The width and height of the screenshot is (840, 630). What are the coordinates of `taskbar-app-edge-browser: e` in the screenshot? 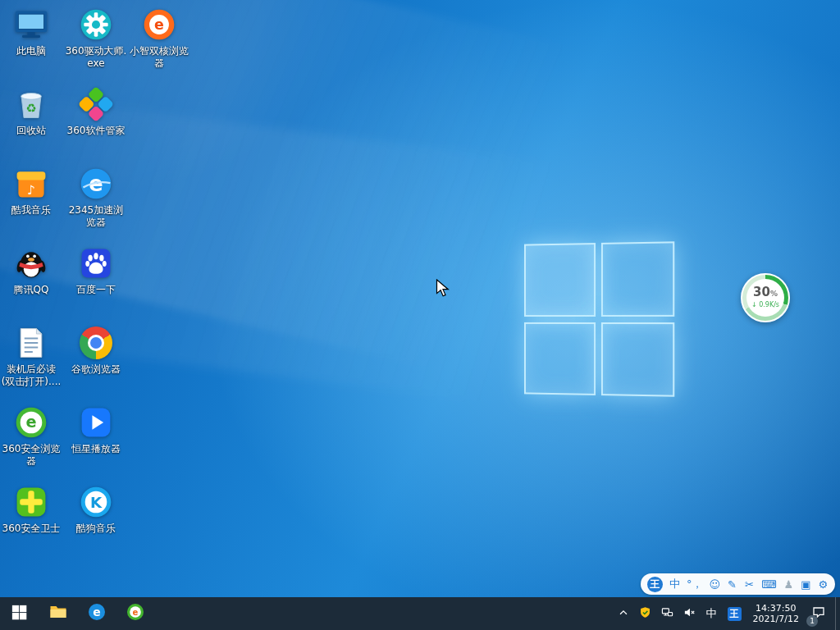 It's located at (97, 614).